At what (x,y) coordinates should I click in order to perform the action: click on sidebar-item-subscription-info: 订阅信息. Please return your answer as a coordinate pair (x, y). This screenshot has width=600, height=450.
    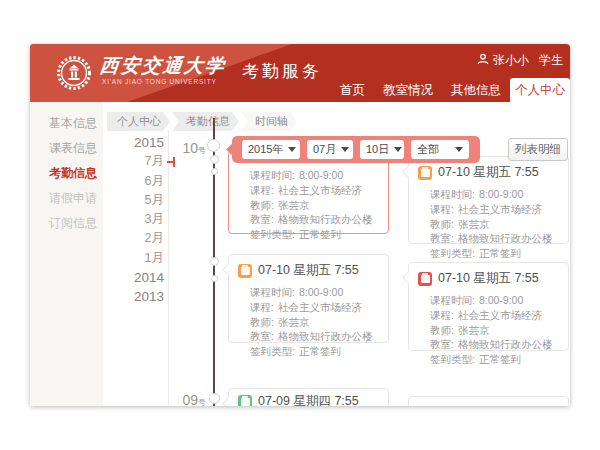
    Looking at the image, I should click on (66, 224).